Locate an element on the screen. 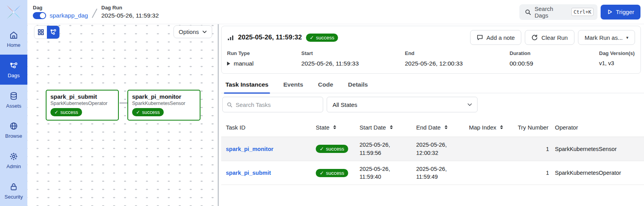  caret-down-icon: ▾ is located at coordinates (627, 37).